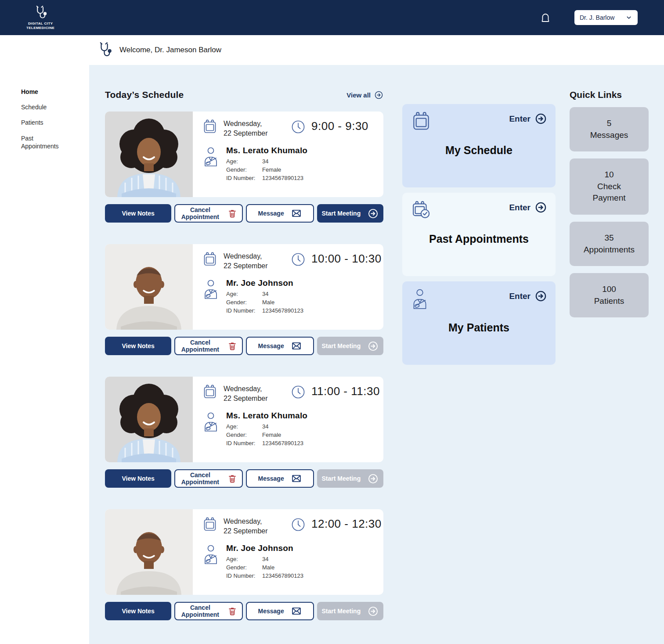 Image resolution: width=664 pixels, height=644 pixels. Describe the element at coordinates (609, 207) in the screenshot. I see `quick-links-section: Quick Links 5 Messages 10 Check Payment …` at that location.